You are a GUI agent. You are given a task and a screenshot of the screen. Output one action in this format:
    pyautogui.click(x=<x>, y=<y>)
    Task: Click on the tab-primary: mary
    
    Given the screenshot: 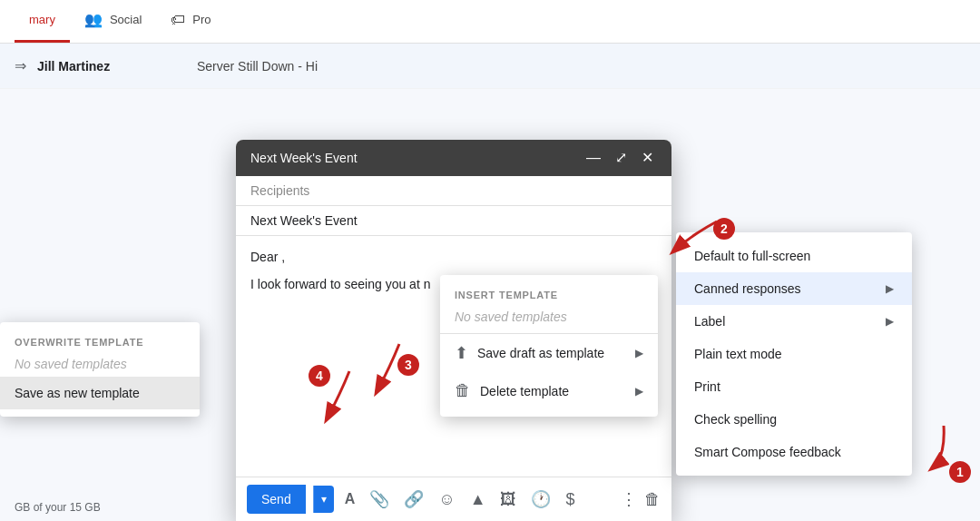 What is the action you would take?
    pyautogui.click(x=42, y=22)
    